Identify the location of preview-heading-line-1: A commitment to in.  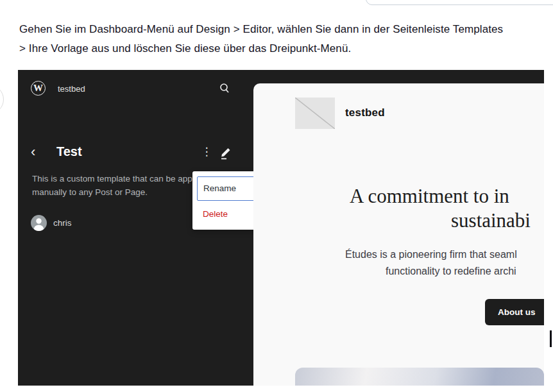
(430, 196).